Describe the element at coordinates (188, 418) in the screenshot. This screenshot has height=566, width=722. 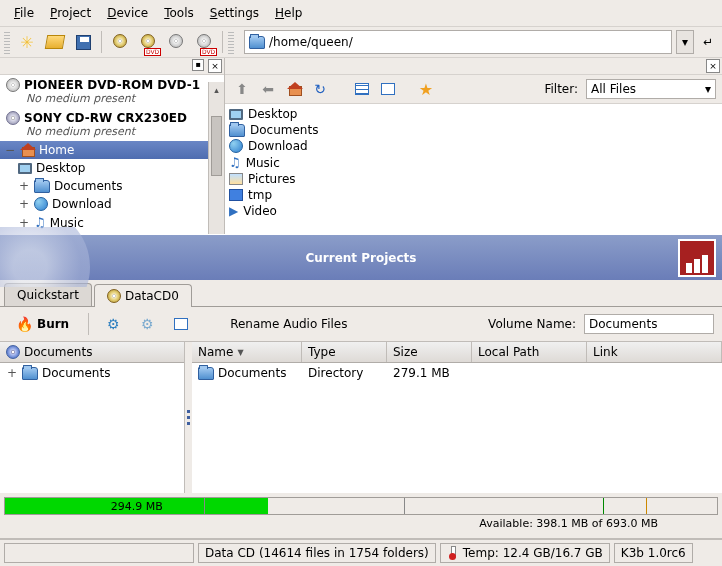
I see `splitter` at that location.